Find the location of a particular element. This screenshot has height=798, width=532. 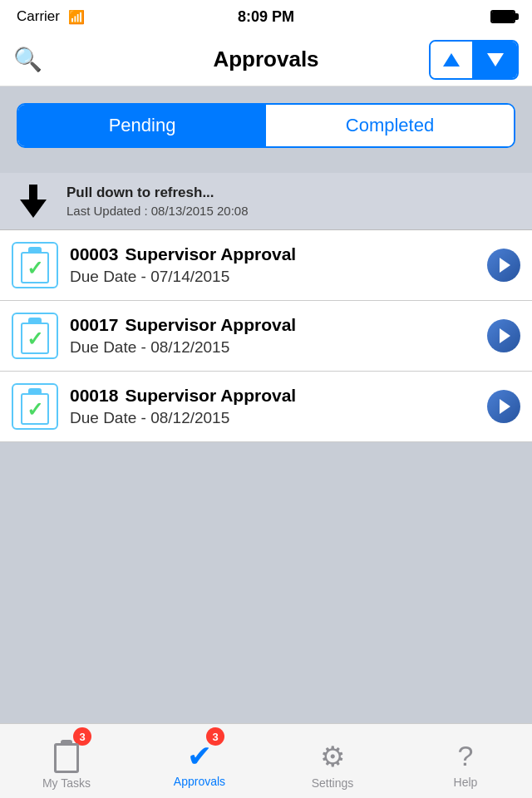

tab-settings: ⚙ Settings is located at coordinates (332, 761).